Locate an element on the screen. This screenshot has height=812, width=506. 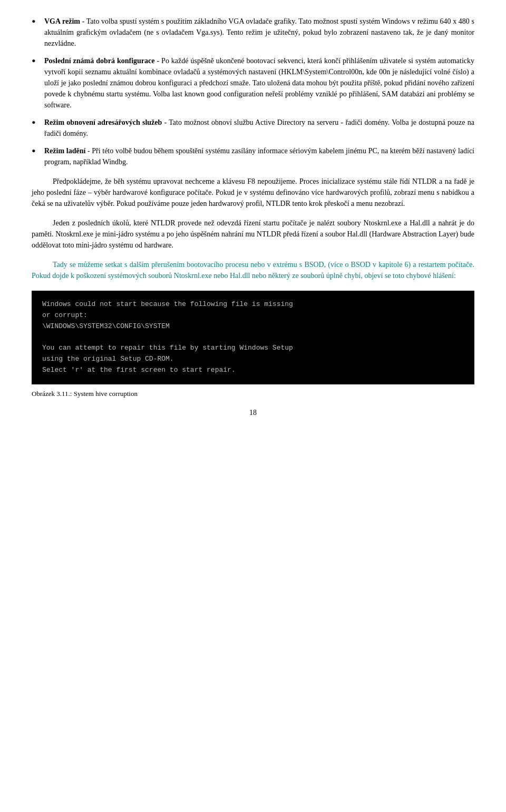
bullet-text-vga: VGA režim - Tato volba spustí systém s p… is located at coordinates (259, 33).